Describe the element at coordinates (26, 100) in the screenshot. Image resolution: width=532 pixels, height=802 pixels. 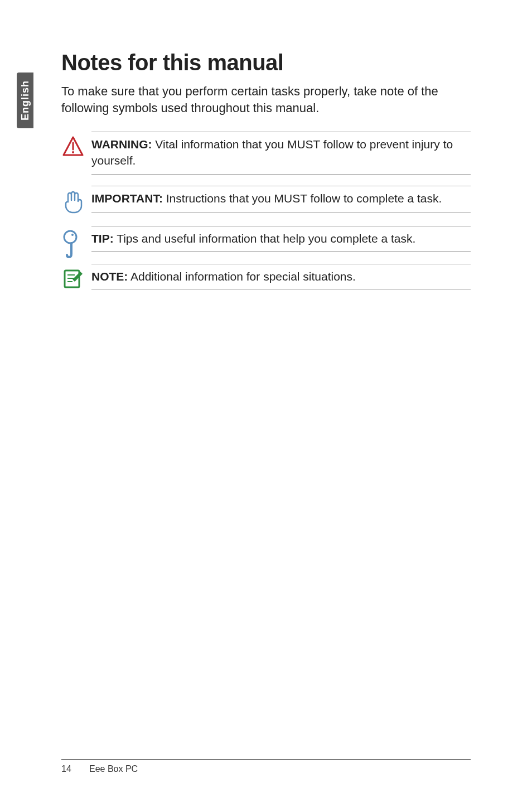
I see `language-label: English` at that location.